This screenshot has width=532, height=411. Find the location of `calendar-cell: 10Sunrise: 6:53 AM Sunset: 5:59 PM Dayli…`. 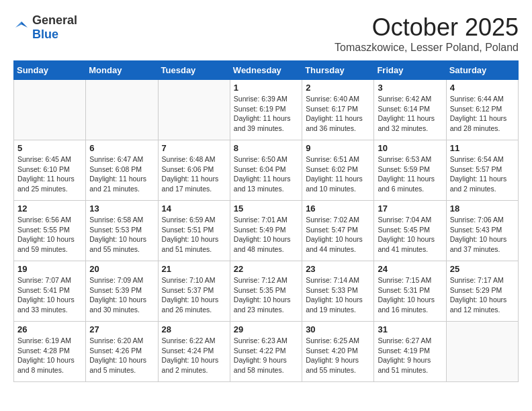

calendar-cell: 10Sunrise: 6:53 AM Sunset: 5:59 PM Dayli… is located at coordinates (410, 171).